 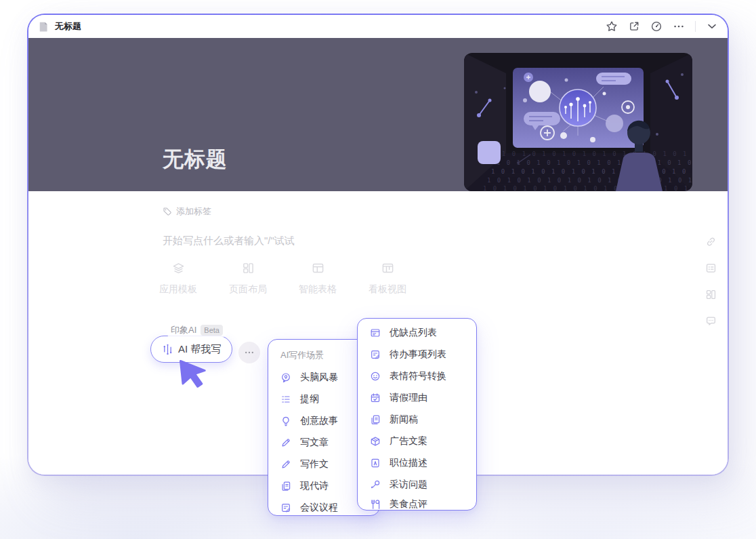 I want to click on template-label: 页面布局, so click(x=248, y=290).